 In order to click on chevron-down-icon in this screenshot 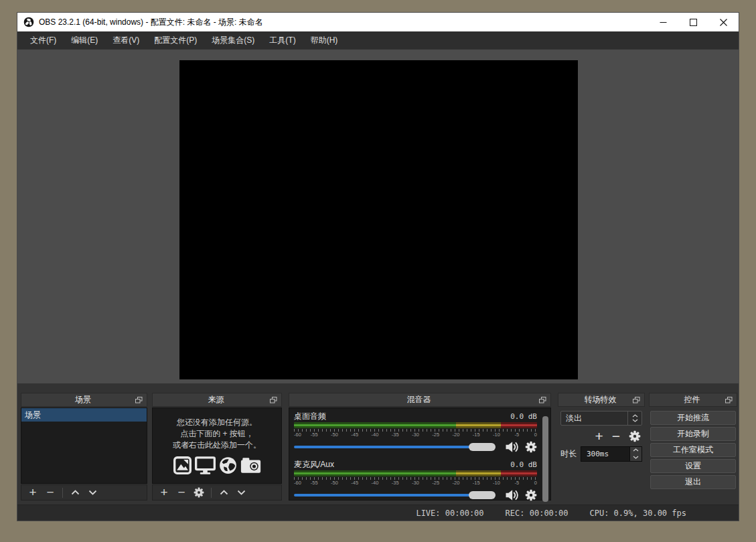, I will do `click(635, 420)`.